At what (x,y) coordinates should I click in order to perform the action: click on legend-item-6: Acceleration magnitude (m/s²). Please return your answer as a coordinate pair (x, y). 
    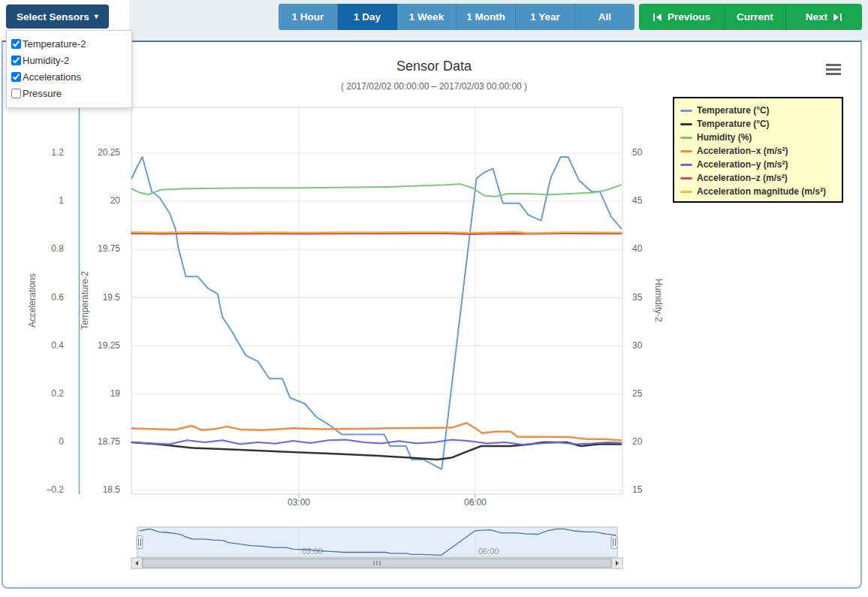
    Looking at the image, I should click on (758, 191).